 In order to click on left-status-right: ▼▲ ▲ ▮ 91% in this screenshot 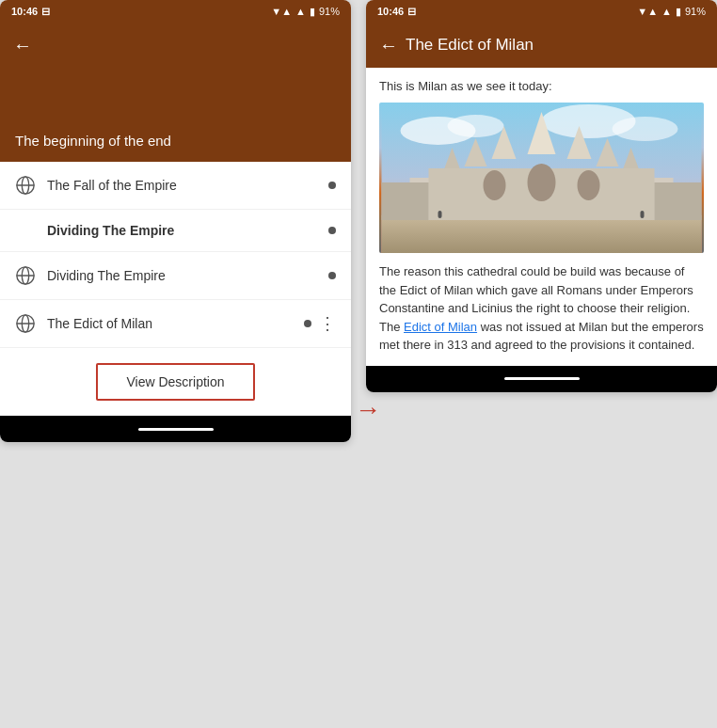, I will do `click(305, 11)`.